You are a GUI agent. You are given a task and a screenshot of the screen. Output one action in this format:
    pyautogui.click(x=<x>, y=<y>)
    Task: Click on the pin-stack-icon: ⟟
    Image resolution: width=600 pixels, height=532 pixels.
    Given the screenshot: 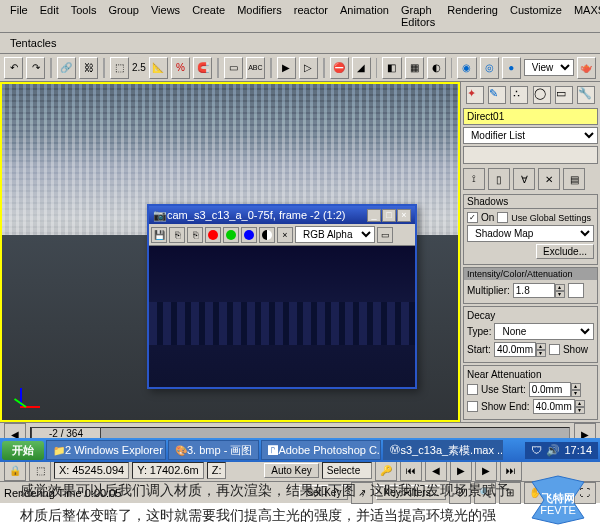 What is the action you would take?
    pyautogui.click(x=474, y=179)
    